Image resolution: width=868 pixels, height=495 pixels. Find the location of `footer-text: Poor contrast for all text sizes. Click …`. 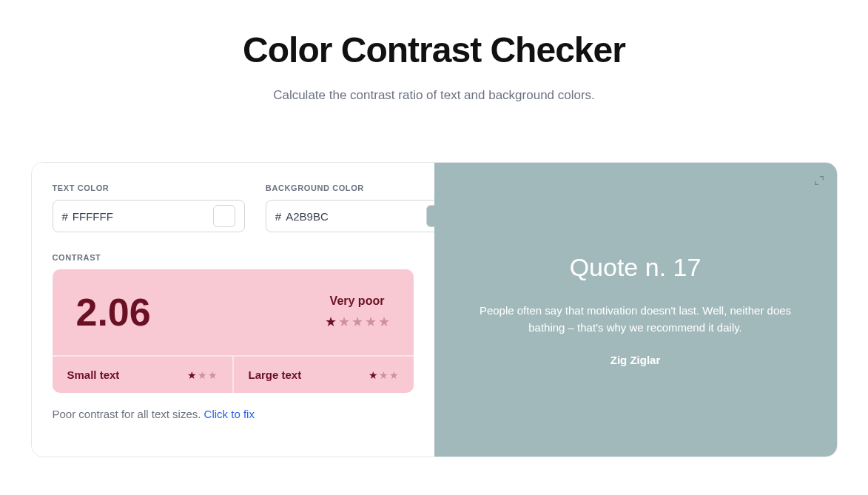

footer-text: Poor contrast for all text sizes. Click … is located at coordinates (233, 414).